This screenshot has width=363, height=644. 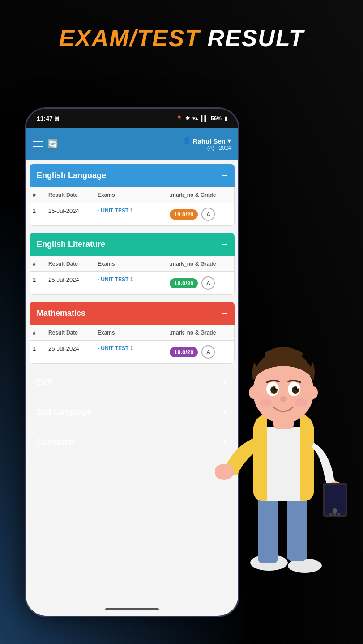 I want to click on col-exams: Exams, so click(x=131, y=195).